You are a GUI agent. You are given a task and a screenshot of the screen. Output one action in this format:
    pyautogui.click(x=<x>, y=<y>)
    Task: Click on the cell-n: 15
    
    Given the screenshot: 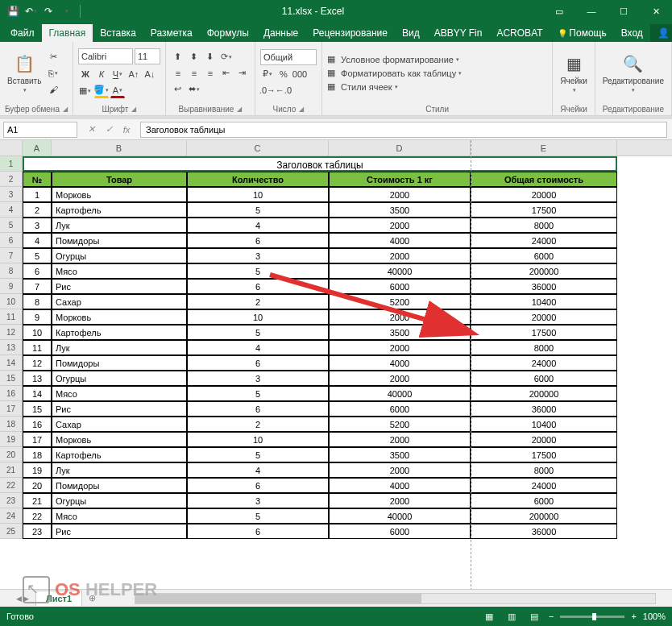 What is the action you would take?
    pyautogui.click(x=37, y=409)
    